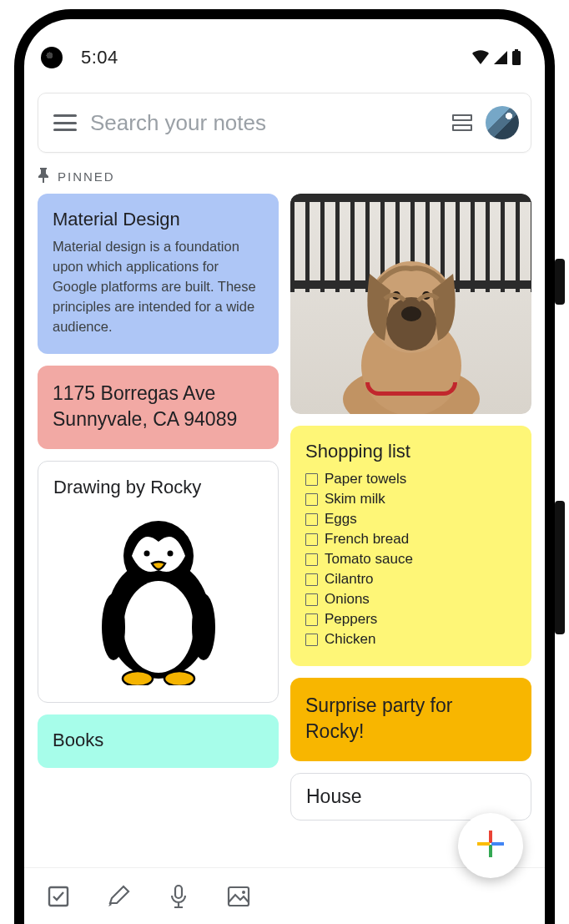  I want to click on bottom-toolbar, so click(284, 896).